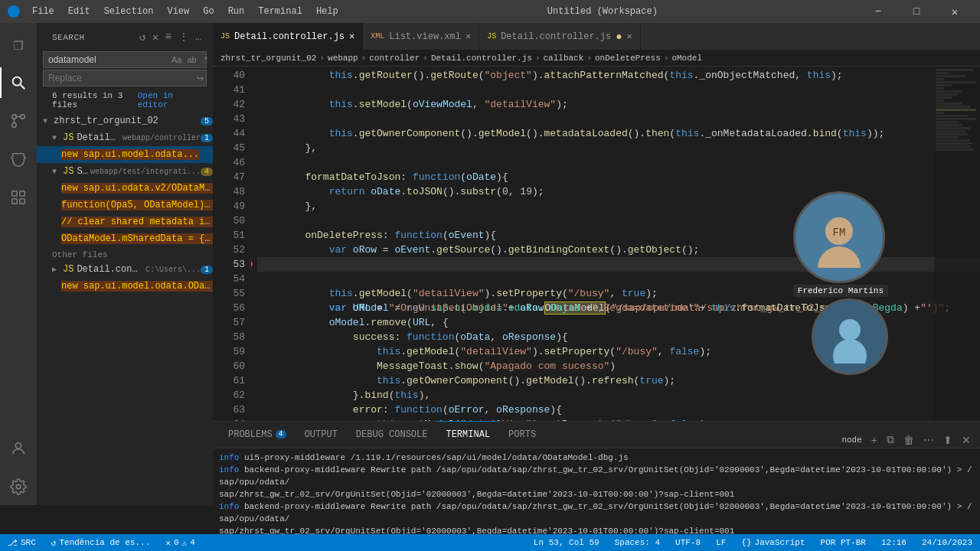 This screenshot has width=980, height=551. What do you see at coordinates (322, 435) in the screenshot?
I see `tab-output: OUTPUT` at bounding box center [322, 435].